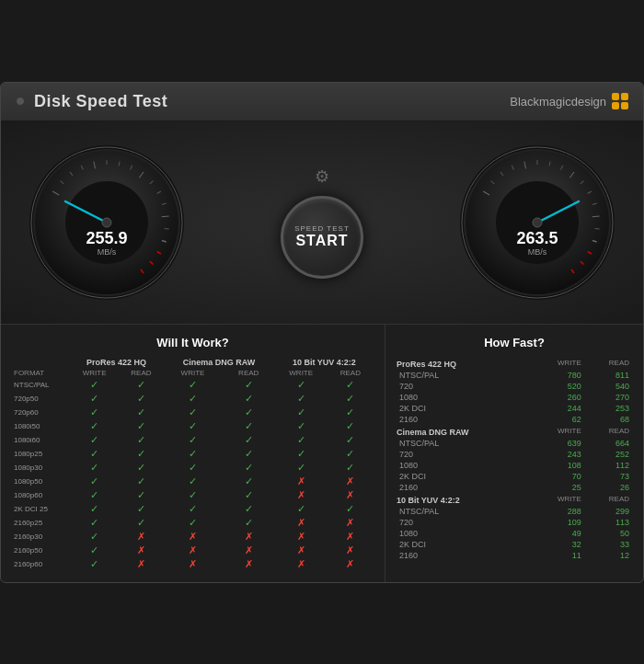 The image size is (644, 664). I want to click on fast-table-row: 720 243 252, so click(514, 454).